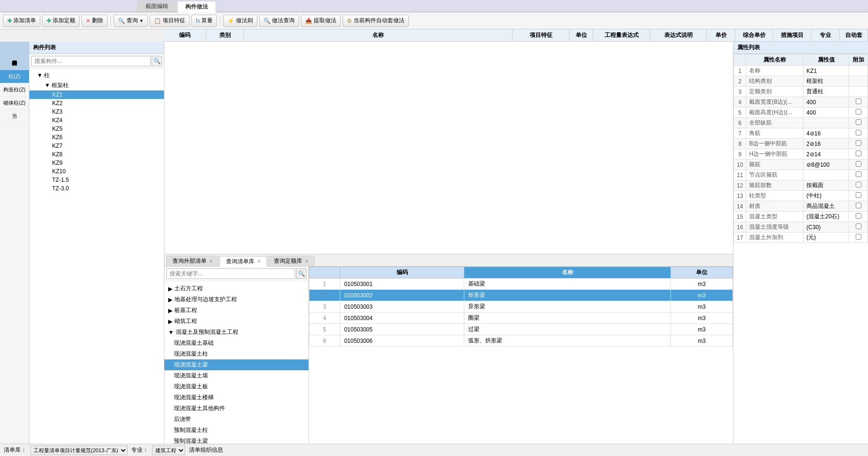 This screenshot has height=456, width=868. What do you see at coordinates (97, 154) in the screenshot?
I see `tree-item-kz8: KZ8` at bounding box center [97, 154].